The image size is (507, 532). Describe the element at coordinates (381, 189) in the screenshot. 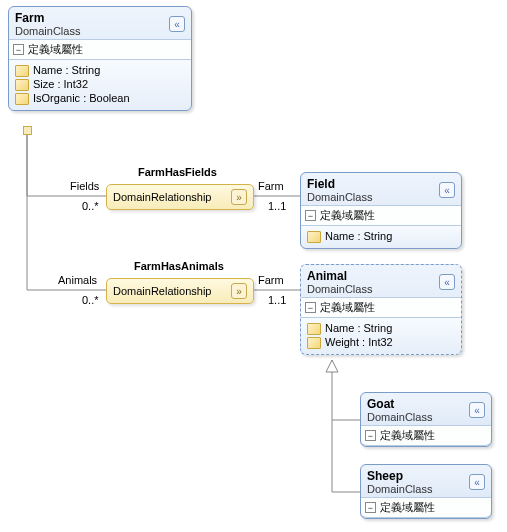

I see `class-header: Field DomainClass «` at that location.